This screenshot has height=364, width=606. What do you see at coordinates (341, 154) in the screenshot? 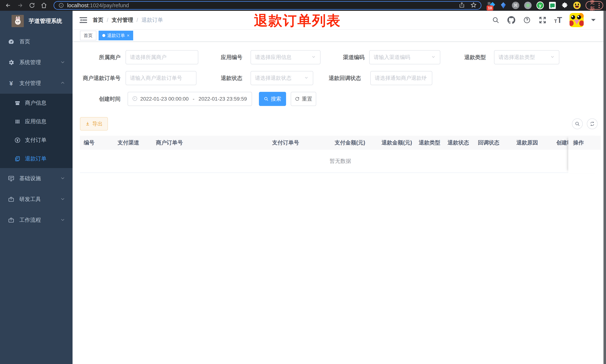
I see `refund-table: 编号 支付渠道 商户订单号 支付订单号 支付金额(元) 退款金额(元) 退款类型…` at bounding box center [341, 154].